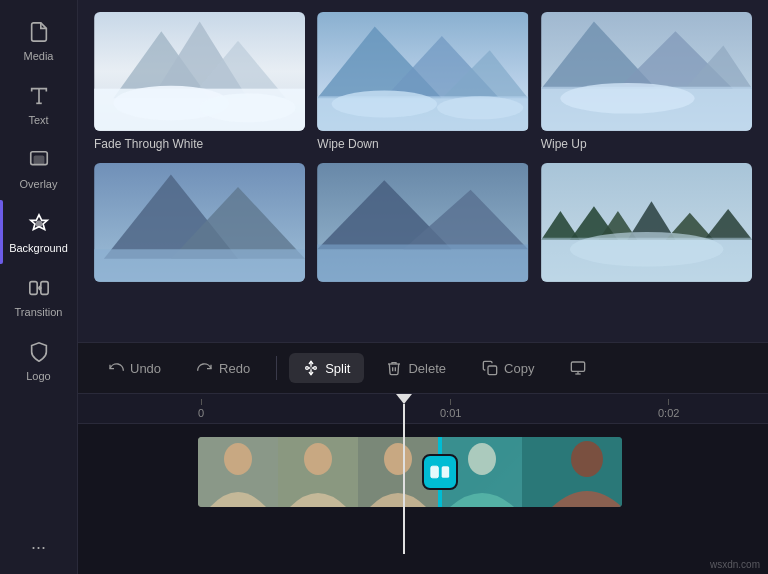 This screenshot has width=768, height=574. I want to click on redo-icon, so click(205, 368).